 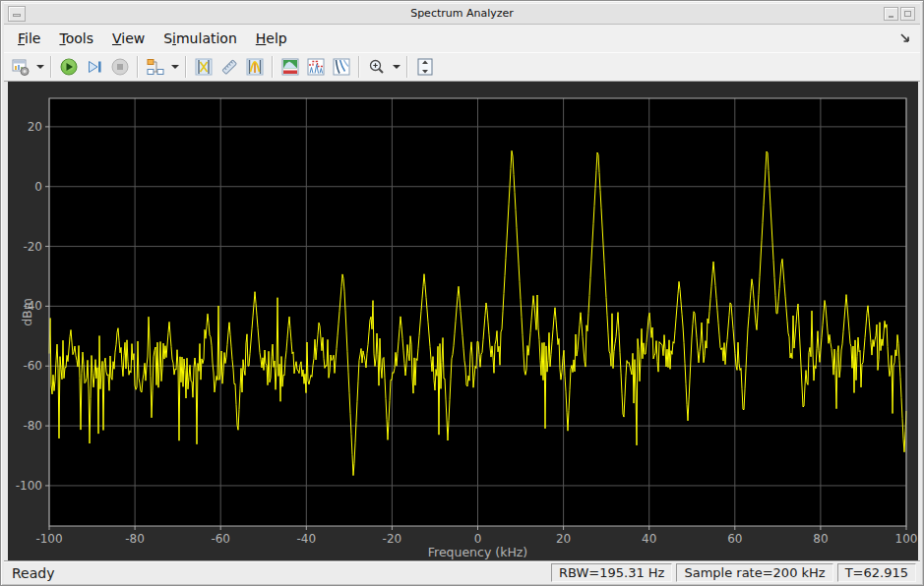 What do you see at coordinates (734, 572) in the screenshot?
I see `status-panels: RBW=195.31 Hz Sample rate=200 kHz T=62.9…` at bounding box center [734, 572].